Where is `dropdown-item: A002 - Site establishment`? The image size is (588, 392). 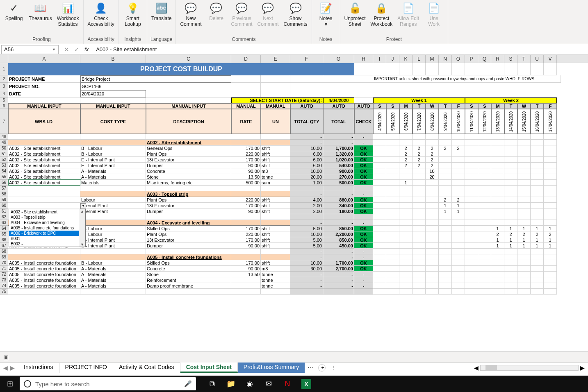
dropdown-item: A002 - Site establishment is located at coordinates (47, 212).